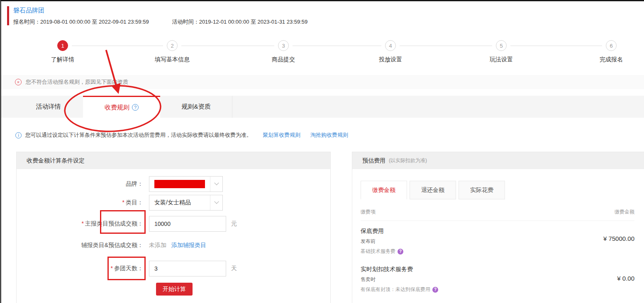 The image size is (644, 303). What do you see at coordinates (611, 46) in the screenshot?
I see `step-6-circle: 6` at bounding box center [611, 46].